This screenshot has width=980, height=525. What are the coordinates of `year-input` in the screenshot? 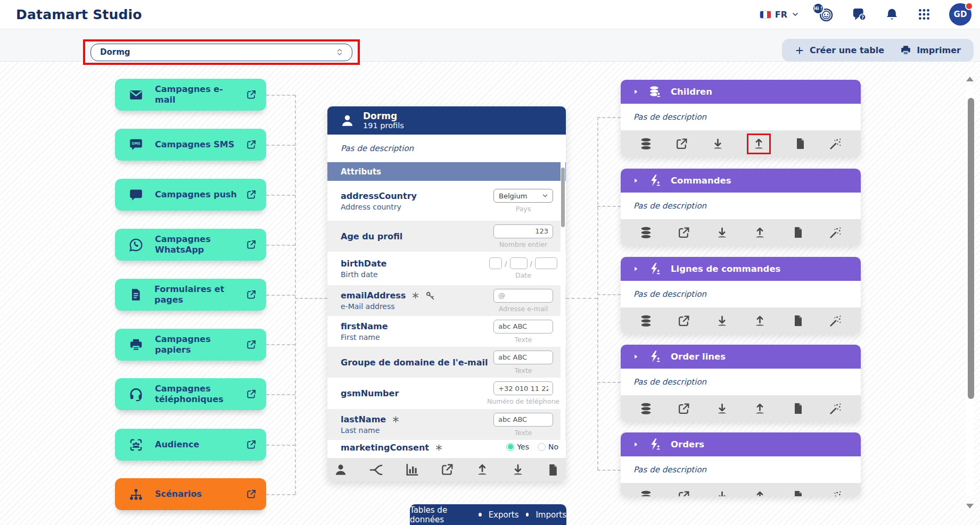 It's located at (546, 263).